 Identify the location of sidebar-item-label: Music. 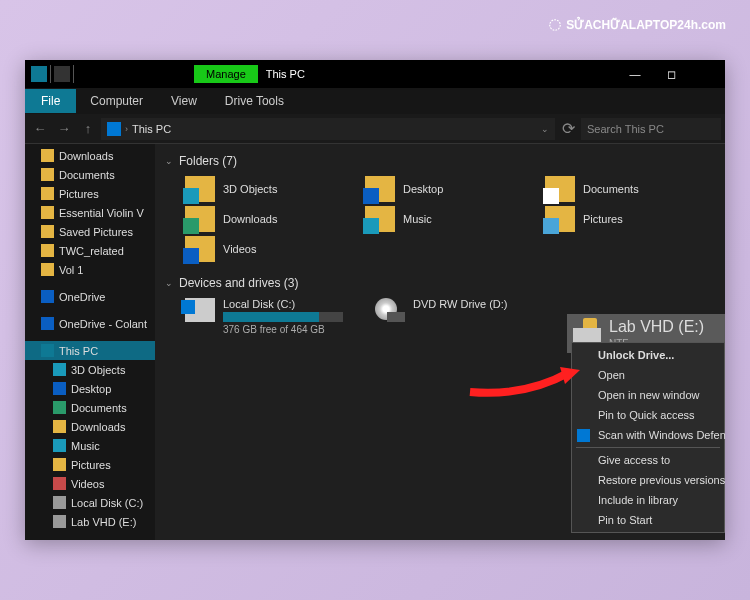
(86, 446).